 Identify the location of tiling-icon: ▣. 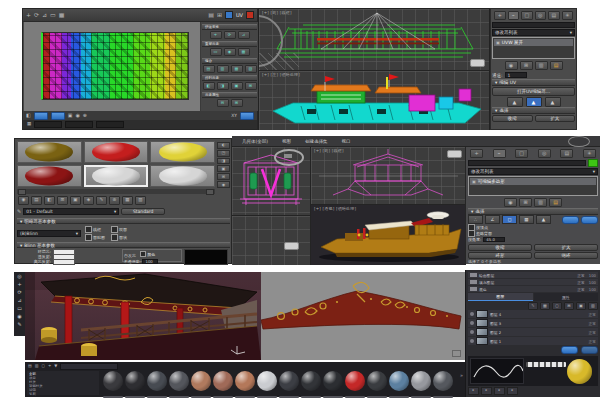
(224, 168).